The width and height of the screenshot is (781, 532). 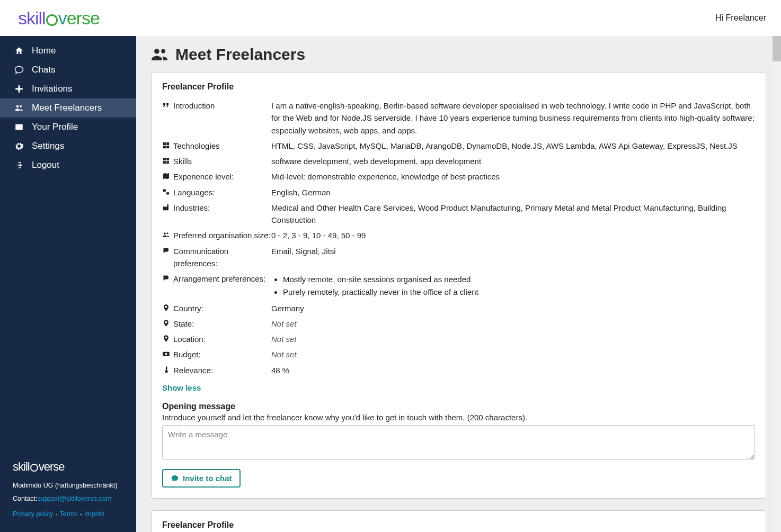 What do you see at coordinates (513, 286) in the screenshot?
I see `value-arrangement: Mostly remote, on-site sessions organise…` at bounding box center [513, 286].